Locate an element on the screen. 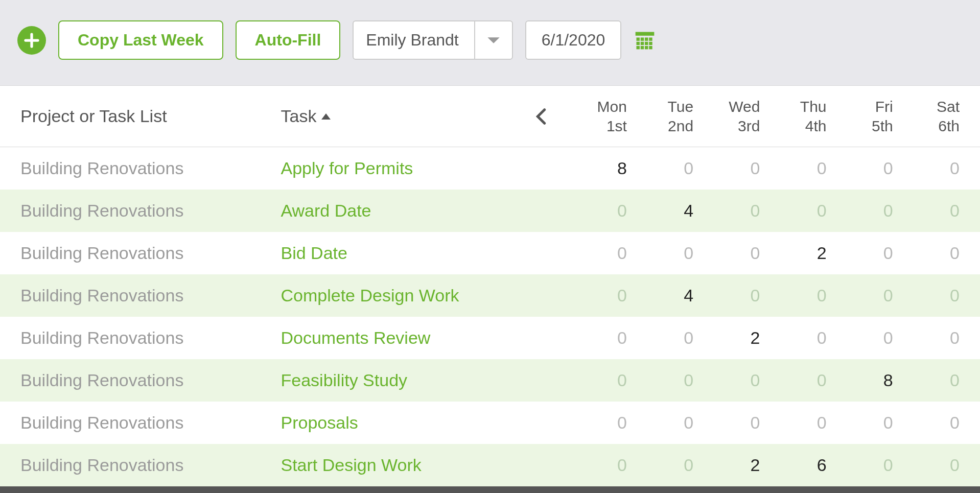 Image resolution: width=980 pixels, height=493 pixels. task-cell: Apply for Permits is located at coordinates (402, 169).